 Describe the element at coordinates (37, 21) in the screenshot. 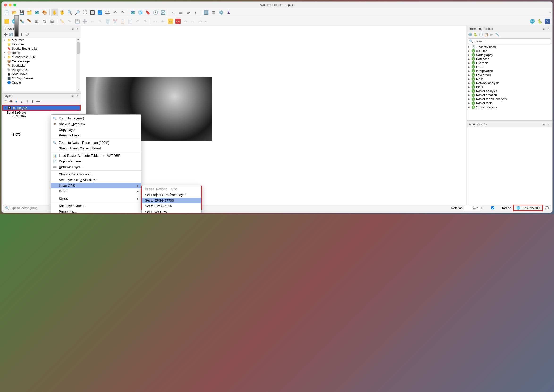

I see `raster-calc-button: ▦` at that location.